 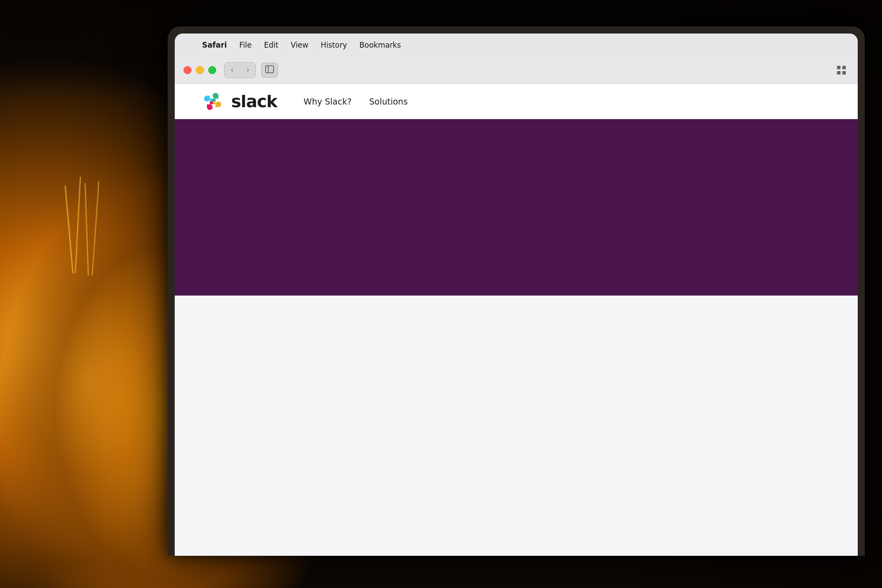 I want to click on slack-wordmark: slack, so click(x=254, y=101).